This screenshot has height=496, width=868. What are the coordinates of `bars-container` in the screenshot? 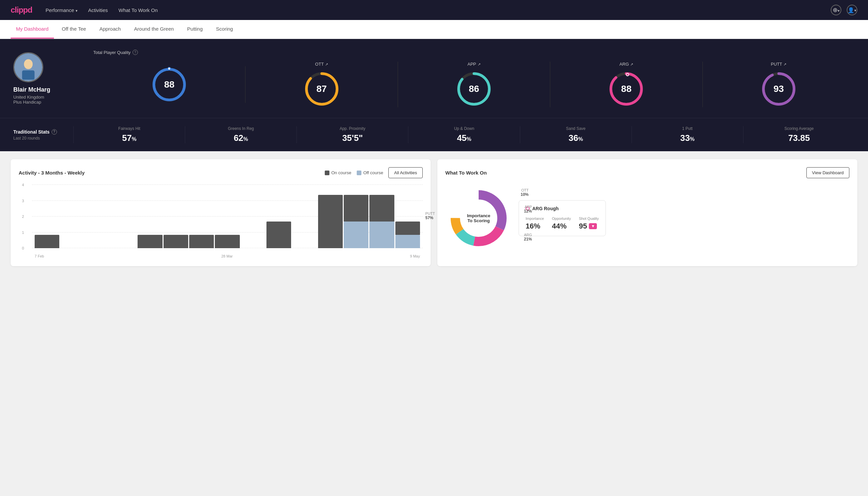 It's located at (227, 217).